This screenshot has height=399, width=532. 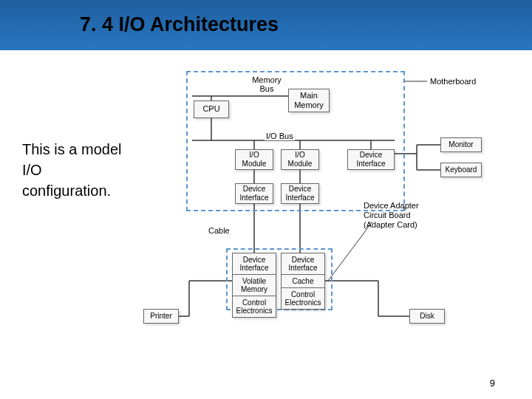 I want to click on cpu-box: CPU, so click(x=211, y=109).